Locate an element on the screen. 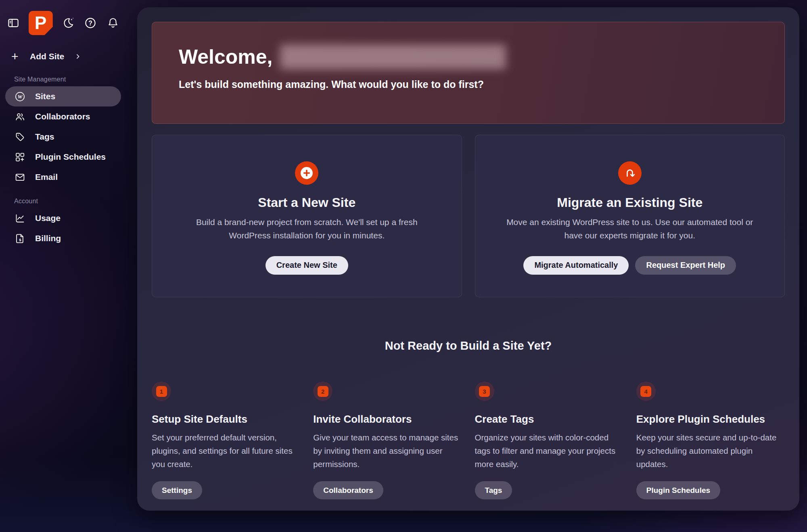  sidebar-toggle-icon is located at coordinates (13, 23).